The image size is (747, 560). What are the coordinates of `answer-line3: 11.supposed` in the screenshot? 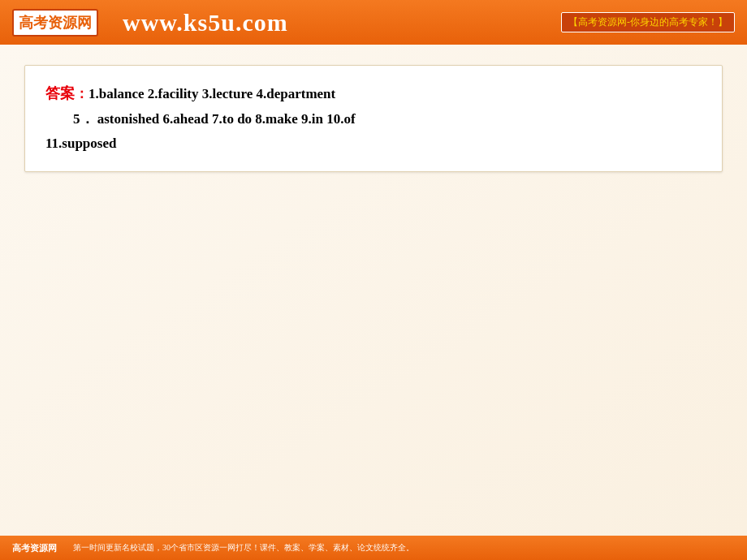 It's located at (81, 143).